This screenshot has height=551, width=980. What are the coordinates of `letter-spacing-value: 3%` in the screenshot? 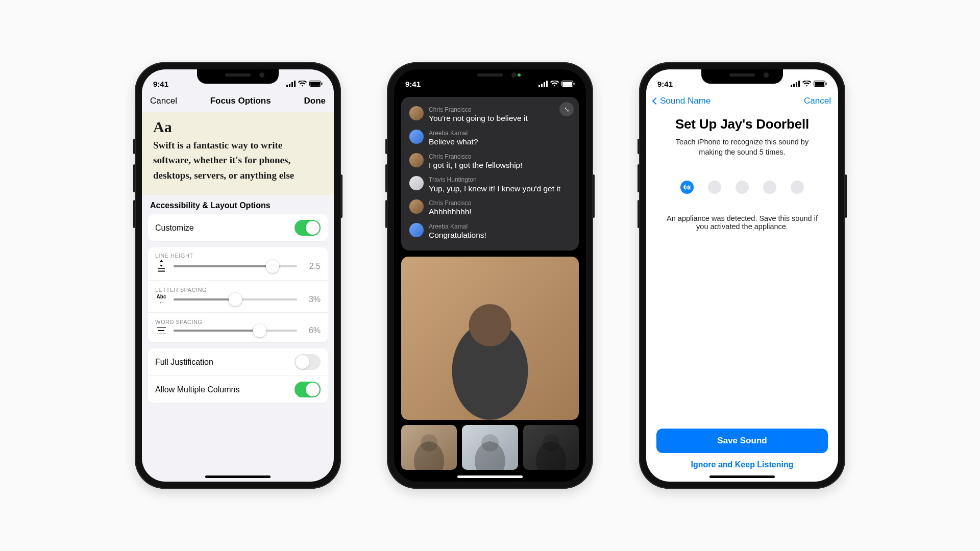 It's located at (312, 299).